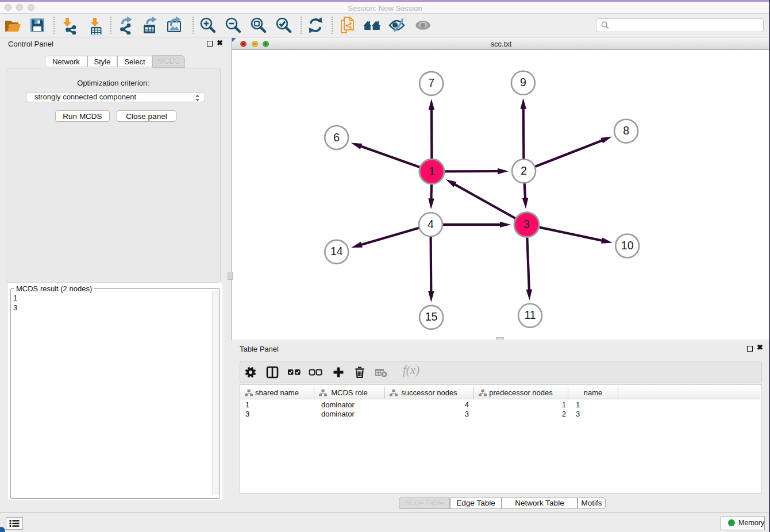 The width and height of the screenshot is (770, 532). What do you see at coordinates (523, 82) in the screenshot?
I see `svg-text: 9` at bounding box center [523, 82].